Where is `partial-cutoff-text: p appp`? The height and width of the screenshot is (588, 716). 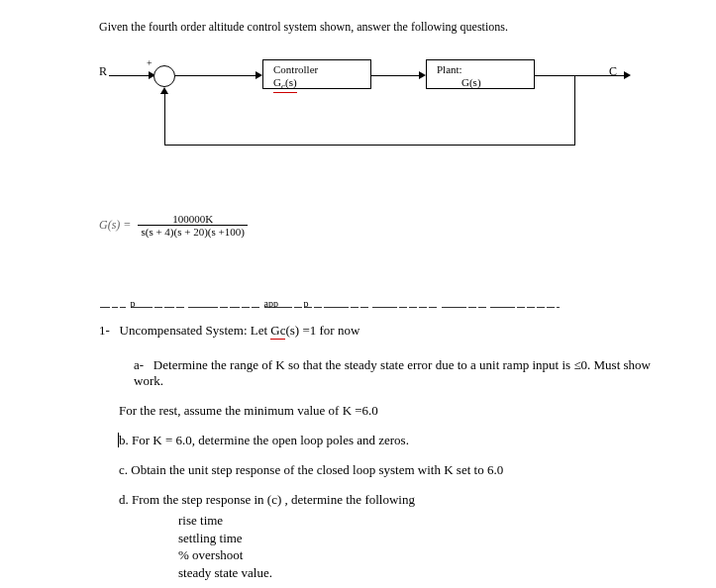 partial-cutoff-text: p appp is located at coordinates (378, 303).